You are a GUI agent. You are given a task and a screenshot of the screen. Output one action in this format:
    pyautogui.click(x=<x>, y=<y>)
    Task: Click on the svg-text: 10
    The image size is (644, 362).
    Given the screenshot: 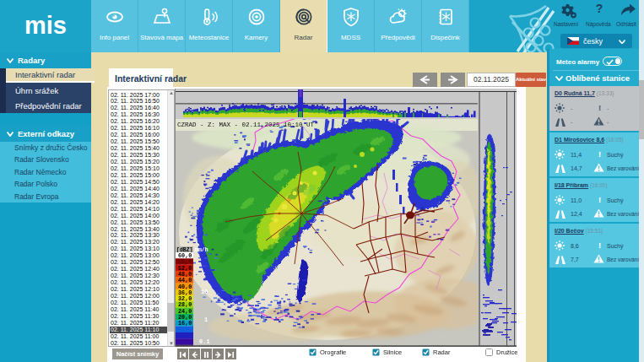 What is the action you would take?
    pyautogui.click(x=204, y=292)
    